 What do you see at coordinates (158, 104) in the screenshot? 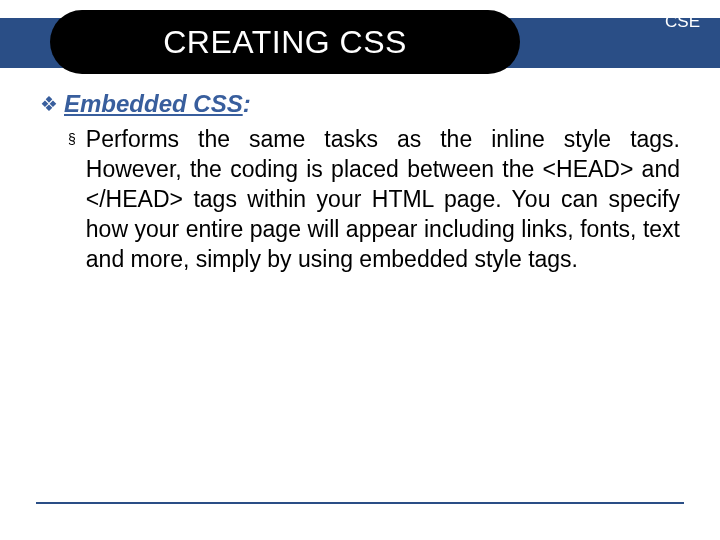
I see `heading-wrapper: Embedded CSS:` at bounding box center [158, 104].